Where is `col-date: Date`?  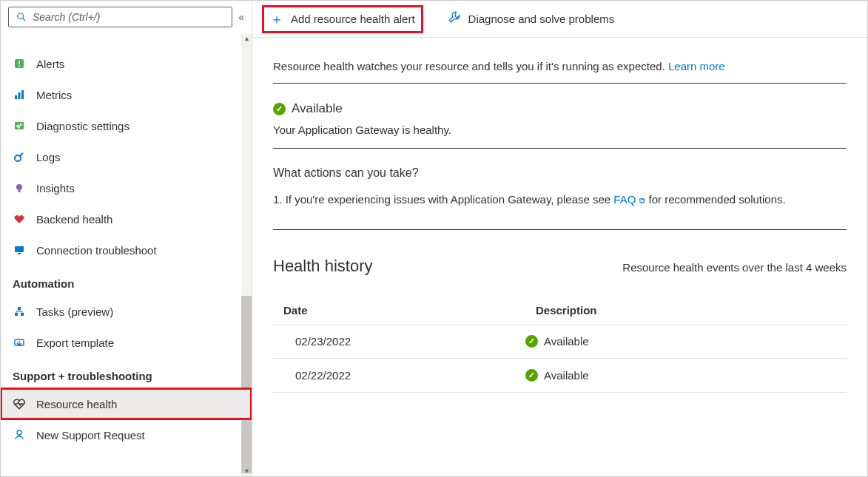 col-date: Date is located at coordinates (400, 311).